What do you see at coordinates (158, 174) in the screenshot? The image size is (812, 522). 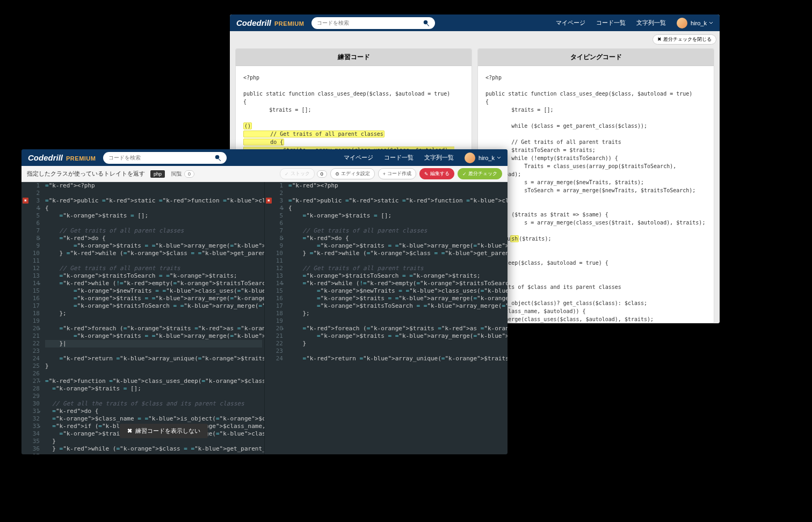 I see `lang-chip: php` at bounding box center [158, 174].